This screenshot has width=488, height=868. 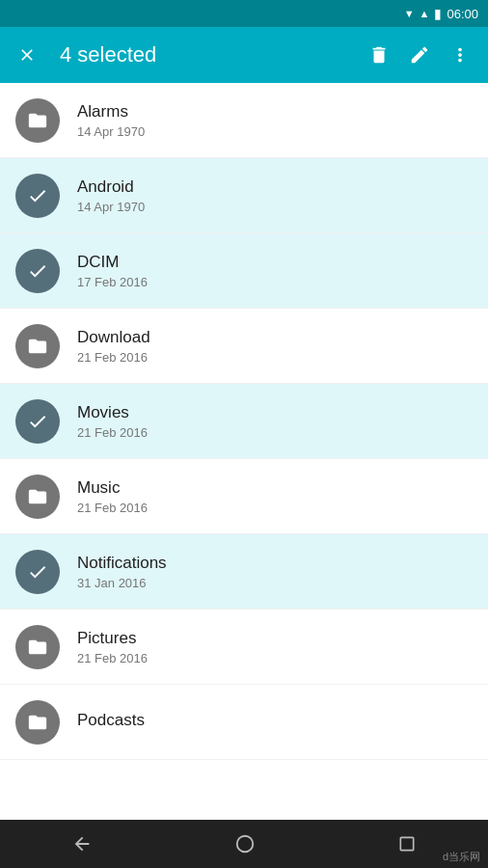 I want to click on file-date-dcim: 17 Feb 2016, so click(x=112, y=282).